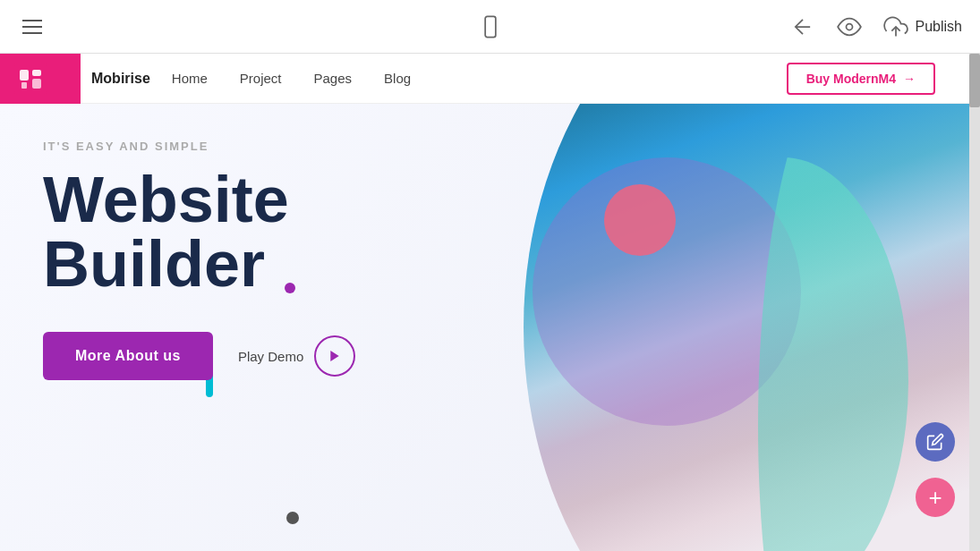 The width and height of the screenshot is (980, 551). What do you see at coordinates (490, 27) in the screenshot?
I see `toolbar-center` at bounding box center [490, 27].